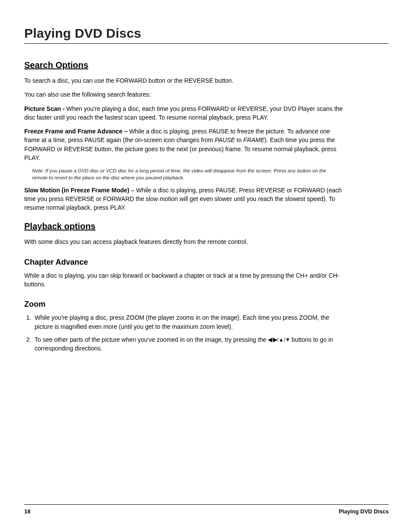 This screenshot has height=532, width=413. What do you see at coordinates (287, 340) in the screenshot?
I see `down-arrow-icon: ▼` at bounding box center [287, 340].